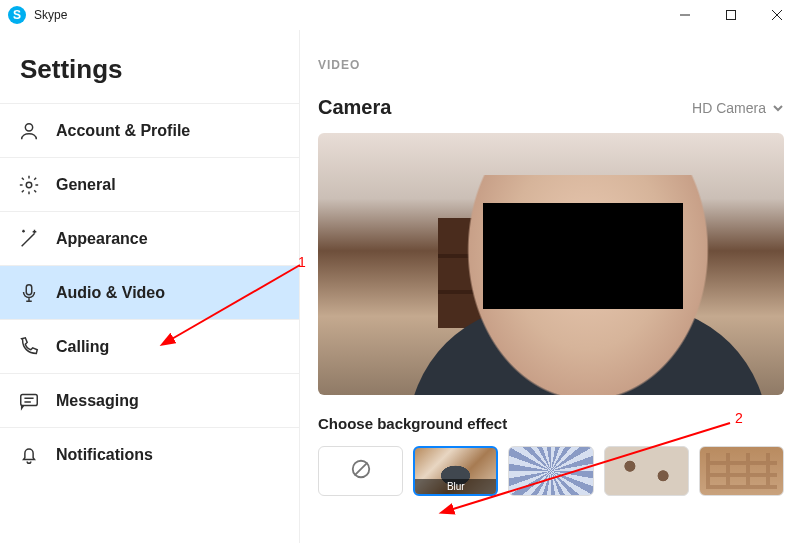 This screenshot has height=543, width=800. I want to click on sidebar-item-calling: Calling, so click(150, 346).